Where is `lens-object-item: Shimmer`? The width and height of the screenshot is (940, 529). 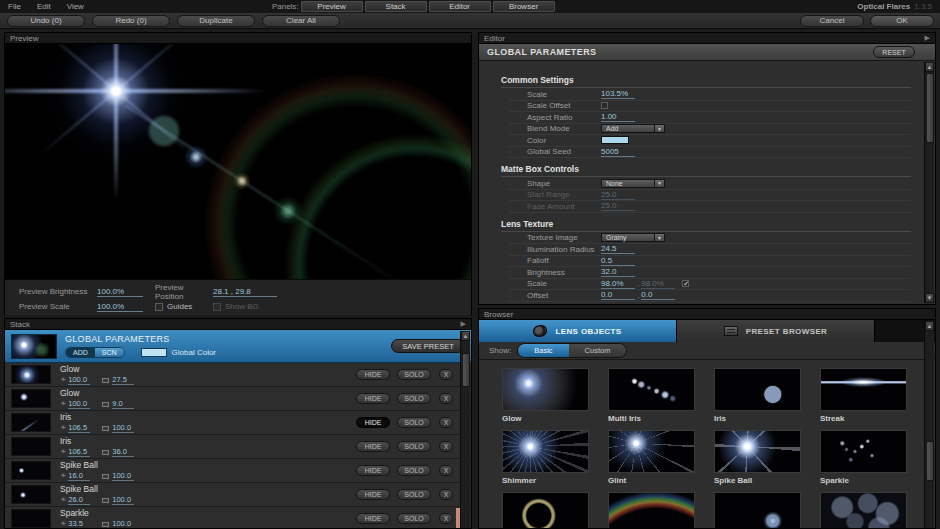
lens-object-item: Shimmer is located at coordinates (546, 458).